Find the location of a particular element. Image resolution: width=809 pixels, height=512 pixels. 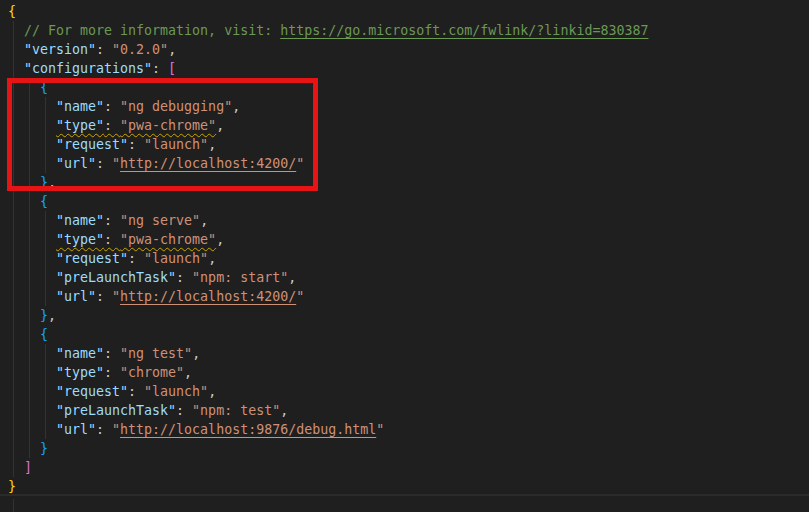

code-line: "version": "0.2.0", is located at coordinates (404, 50).